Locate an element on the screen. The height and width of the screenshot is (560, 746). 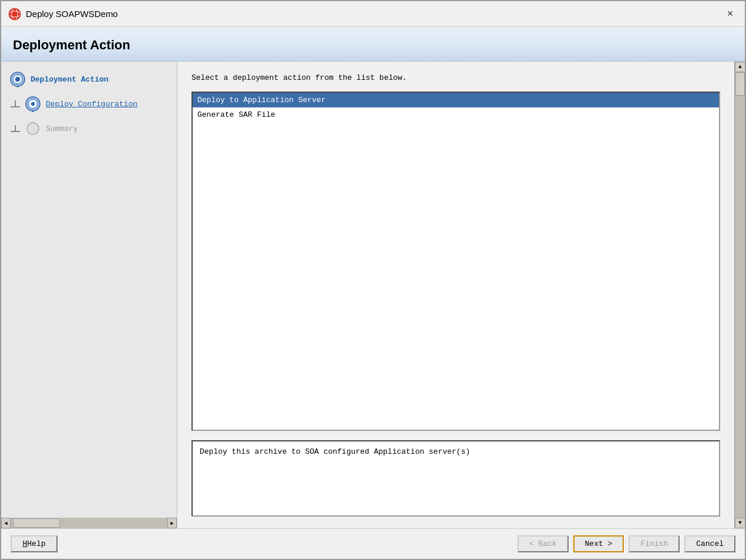
instruction-text: Select a deployment action from the list… is located at coordinates (456, 77).